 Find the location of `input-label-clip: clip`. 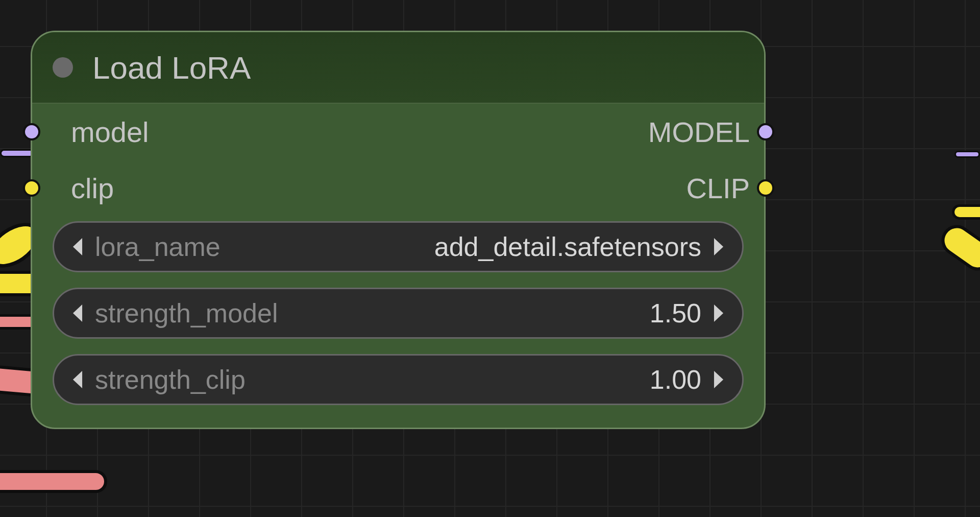

input-label-clip: clip is located at coordinates (92, 188).